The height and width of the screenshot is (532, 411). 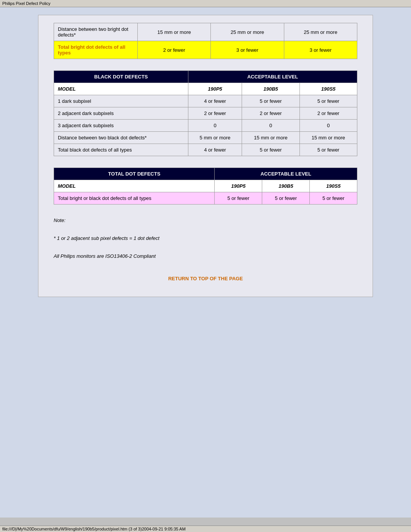 What do you see at coordinates (206, 50) in the screenshot?
I see `table-row-highlighted: Total bright dot defects of all types 2 …` at bounding box center [206, 50].